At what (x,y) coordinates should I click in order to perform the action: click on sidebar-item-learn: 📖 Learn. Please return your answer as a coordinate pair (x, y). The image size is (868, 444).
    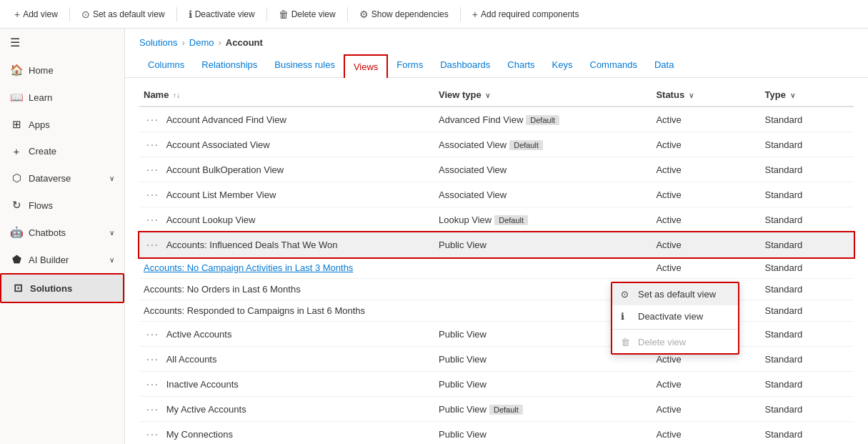
    Looking at the image, I should click on (62, 97).